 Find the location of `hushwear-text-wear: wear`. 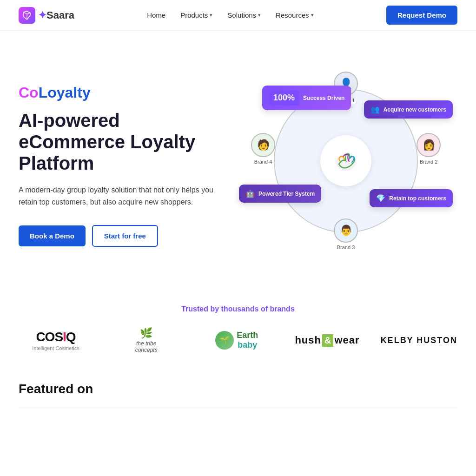

hushwear-text-wear: wear is located at coordinates (347, 340).